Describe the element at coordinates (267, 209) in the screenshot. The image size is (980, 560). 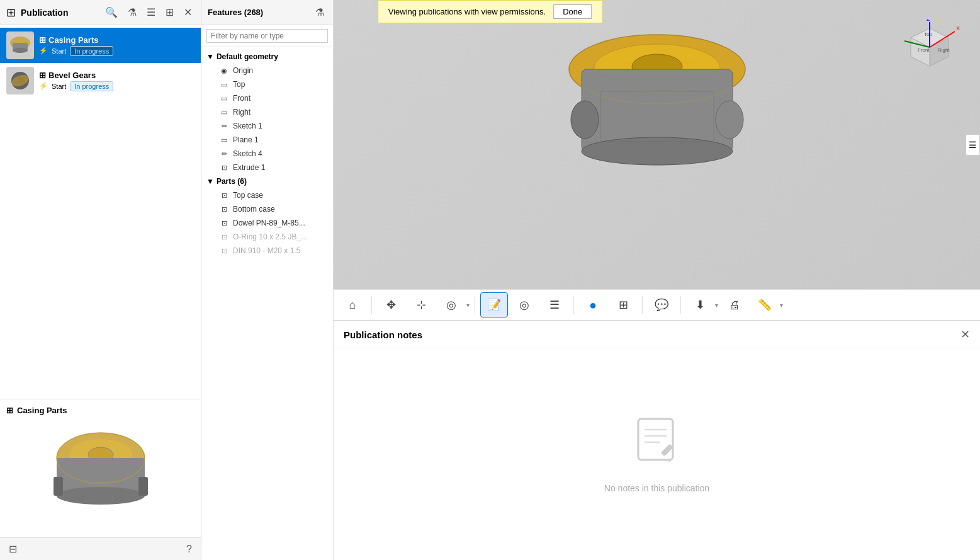
I see `tree-item-bottom-case: ⊡ Bottom case` at that location.